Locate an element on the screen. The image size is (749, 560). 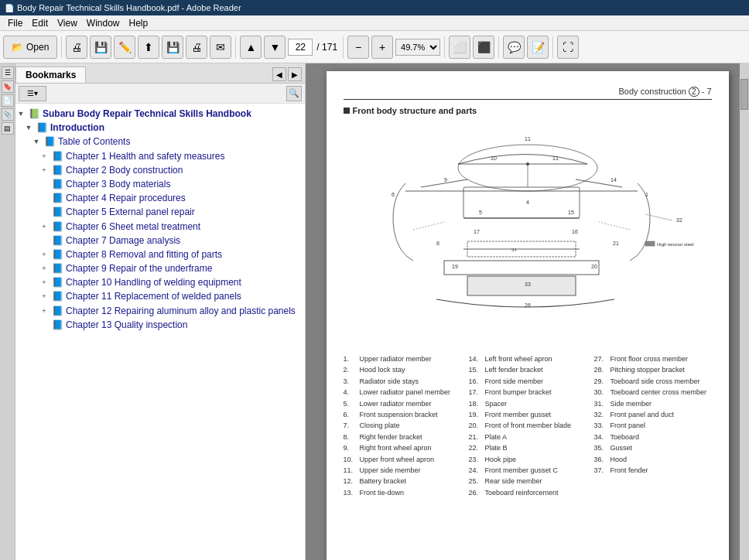
part-number: 10. is located at coordinates (351, 459).